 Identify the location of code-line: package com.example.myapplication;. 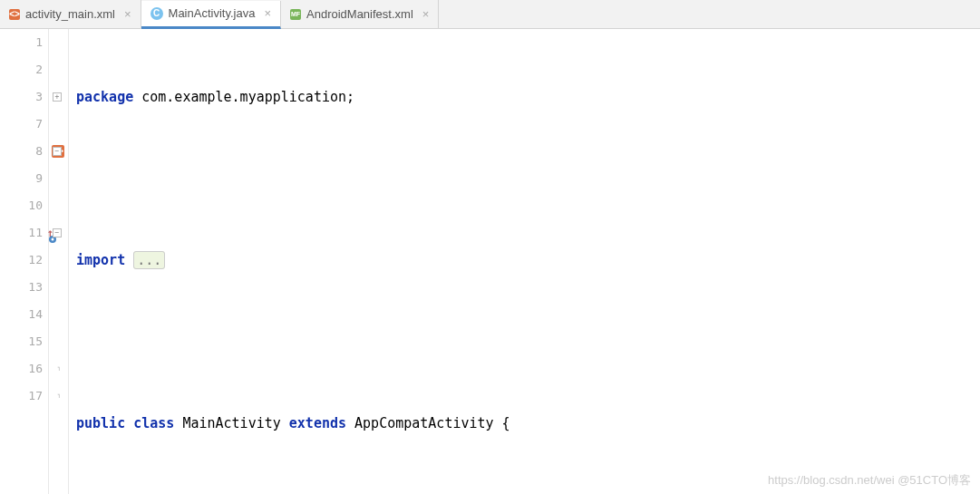
(528, 97).